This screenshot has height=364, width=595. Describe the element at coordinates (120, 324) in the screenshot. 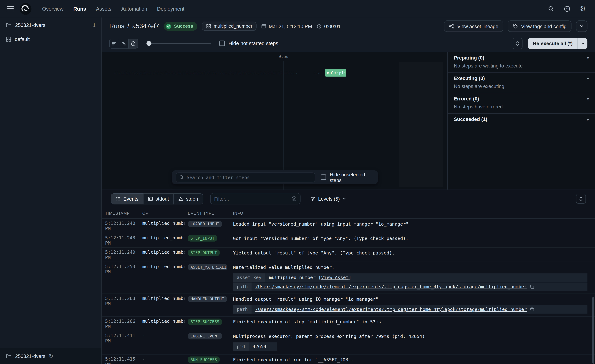

I see `event-timestamp: 5:12:11.266 PM` at that location.